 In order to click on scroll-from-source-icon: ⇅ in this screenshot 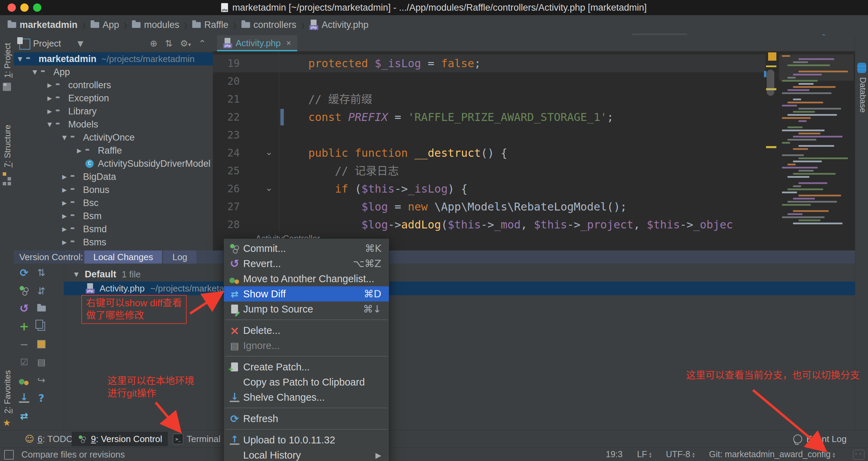, I will do `click(169, 43)`.